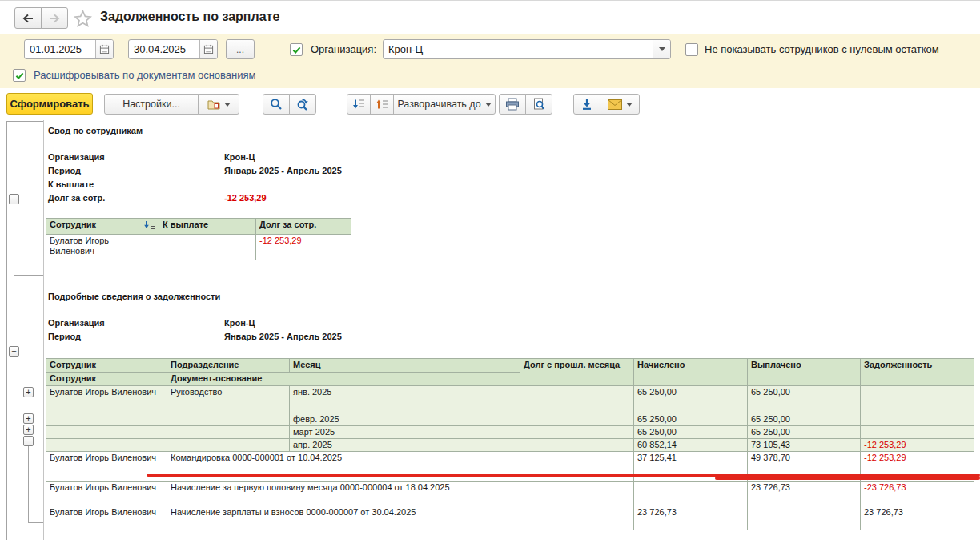 The height and width of the screenshot is (540, 980). I want to click on date-from-calendar-button, so click(104, 50).